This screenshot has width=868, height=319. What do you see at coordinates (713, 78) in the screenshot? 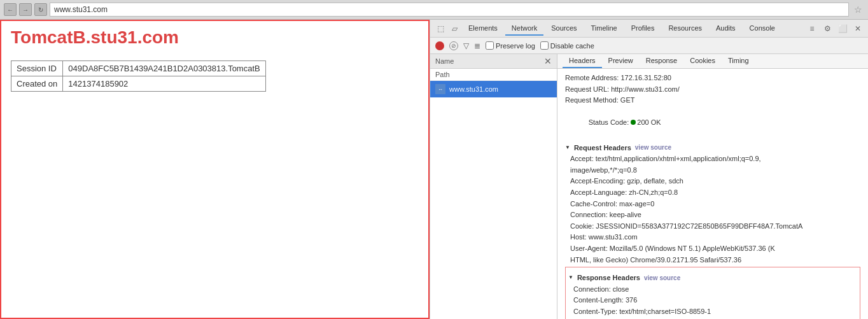
I see `remote-address: Remote Address: 172.16.31.52:80` at bounding box center [713, 78].